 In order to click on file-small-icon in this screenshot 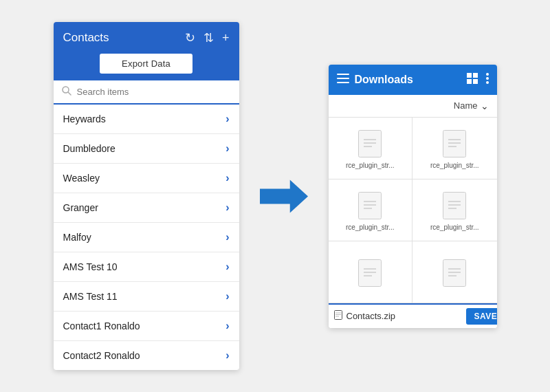, I will do `click(338, 316)`.